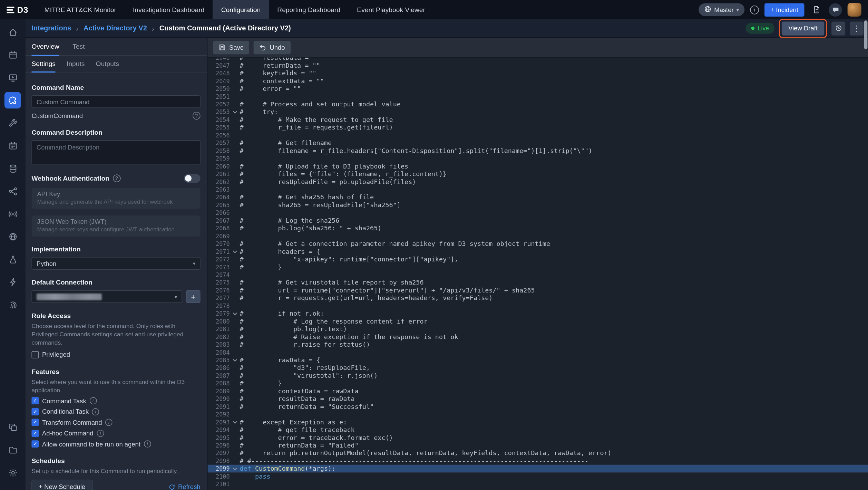  I want to click on refresh-link: Refresh, so click(184, 487).